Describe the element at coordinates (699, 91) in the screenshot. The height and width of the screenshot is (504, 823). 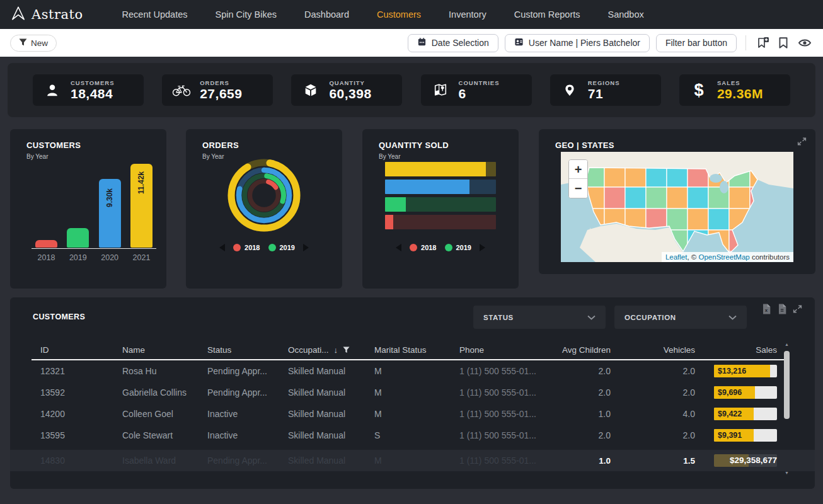
I see `dollar-icon: $` at that location.